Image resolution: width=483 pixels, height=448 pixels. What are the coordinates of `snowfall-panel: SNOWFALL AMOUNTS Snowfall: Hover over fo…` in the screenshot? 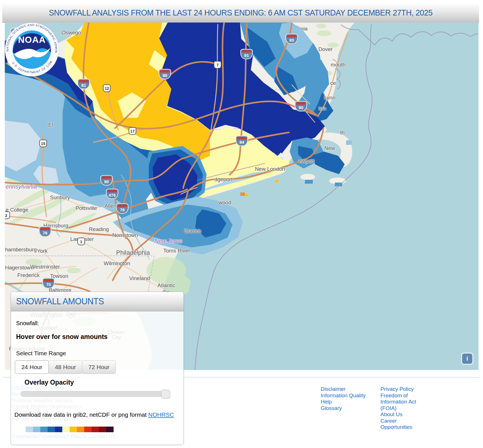 It's located at (97, 368).